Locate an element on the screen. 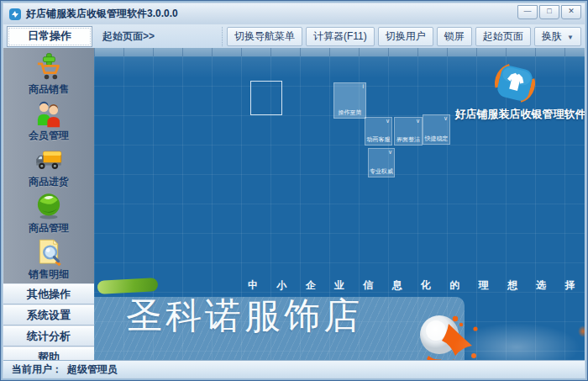 This screenshot has width=588, height=381. feature-box-mark: i is located at coordinates (363, 86).